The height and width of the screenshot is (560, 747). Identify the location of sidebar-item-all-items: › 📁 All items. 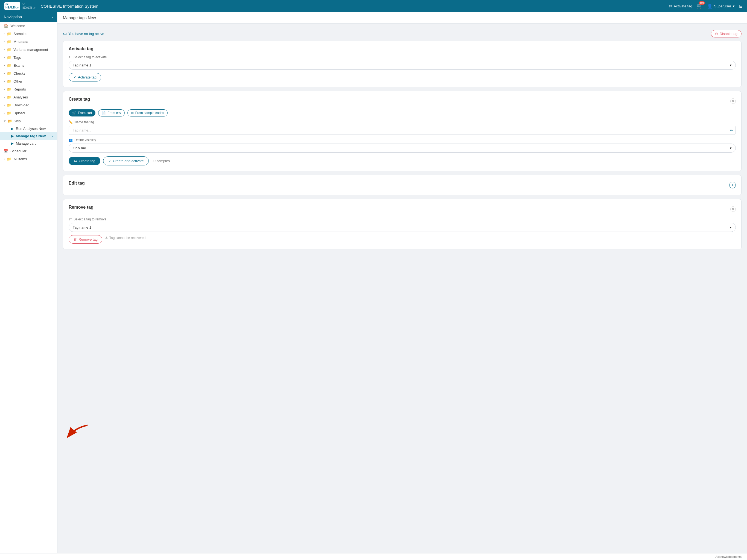
(28, 159).